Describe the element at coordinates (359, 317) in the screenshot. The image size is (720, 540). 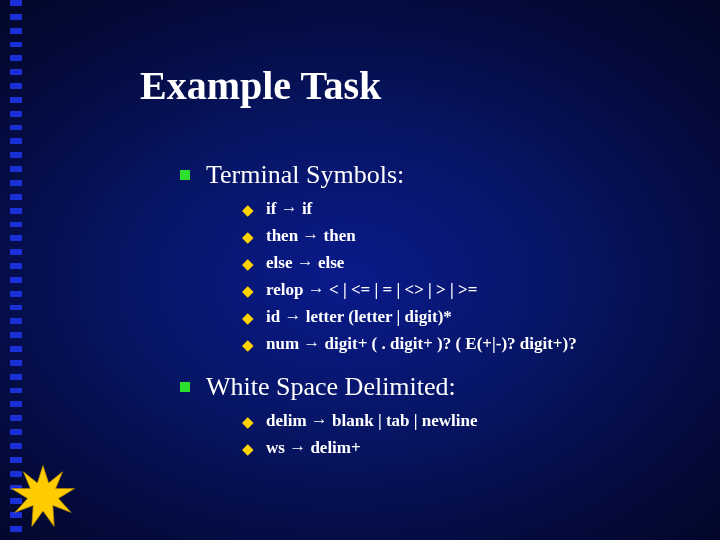
I see `list-item-text: id → letter (letter | digit)*` at that location.